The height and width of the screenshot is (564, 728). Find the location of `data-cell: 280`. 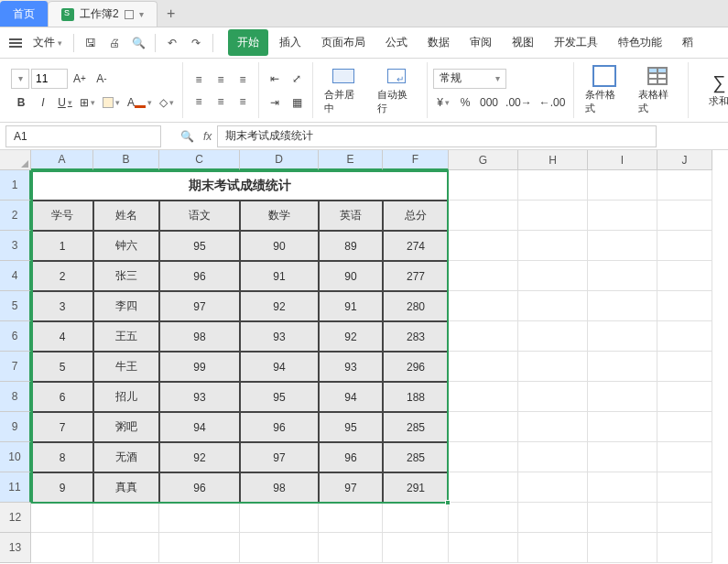

data-cell: 280 is located at coordinates (416, 306).